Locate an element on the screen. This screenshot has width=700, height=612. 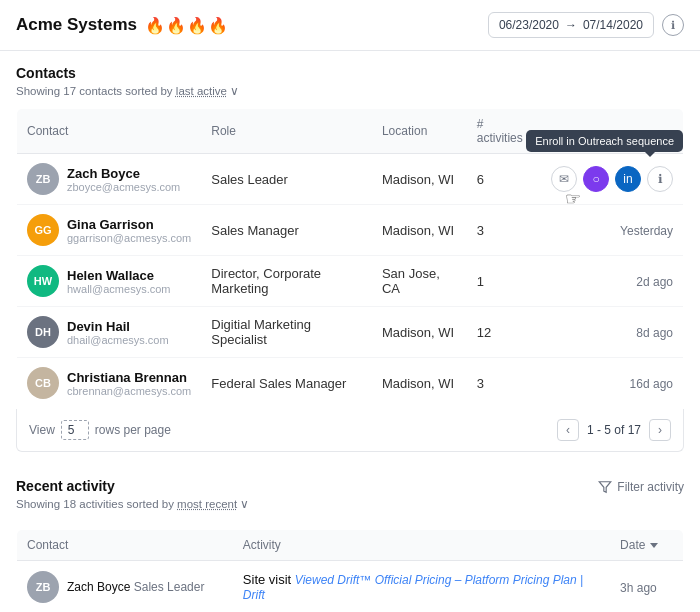
activities-cell: 6 is located at coordinates (504, 180).